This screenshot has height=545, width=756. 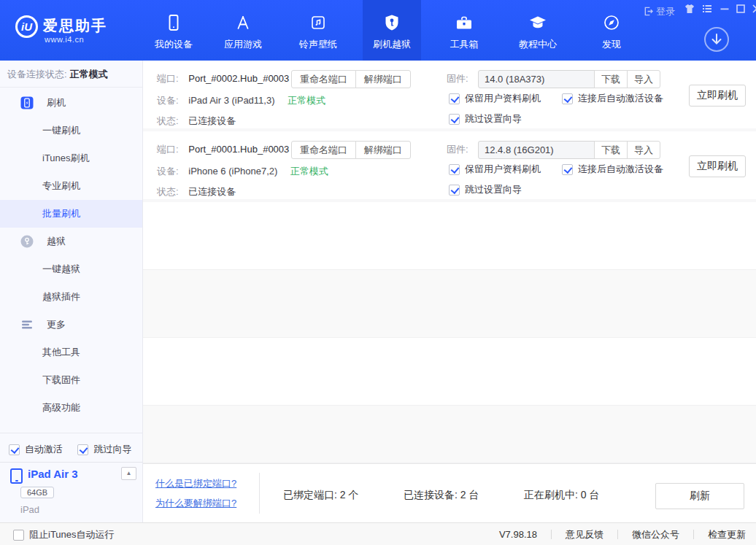 I want to click on port-line: 端口: Port_#0001.Hub_#0003, so click(x=223, y=150).